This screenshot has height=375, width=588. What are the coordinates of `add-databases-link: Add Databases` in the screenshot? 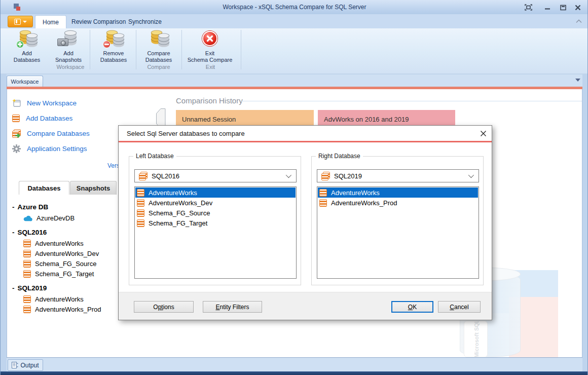 It's located at (86, 118).